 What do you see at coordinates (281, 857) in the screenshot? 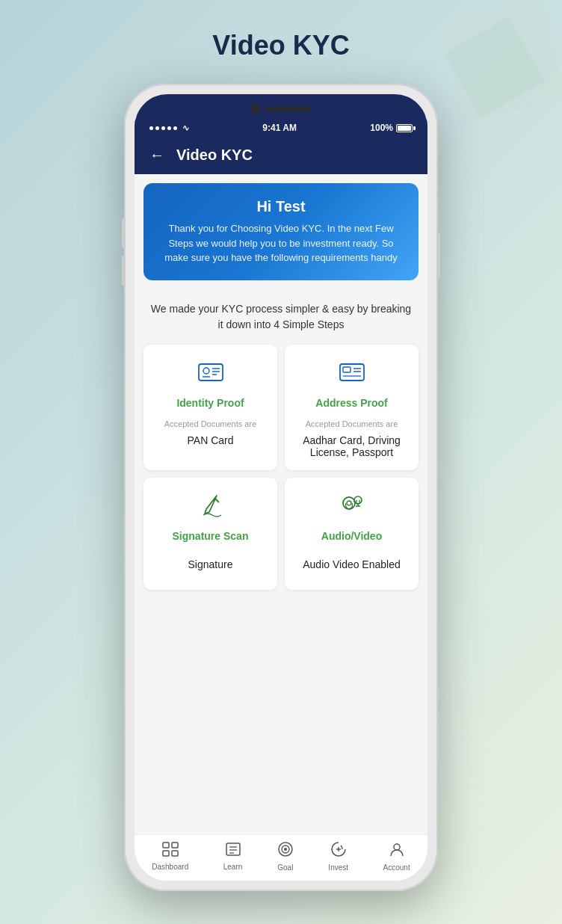
I see `bottom-navigation: Dashboard Learn` at bounding box center [281, 857].